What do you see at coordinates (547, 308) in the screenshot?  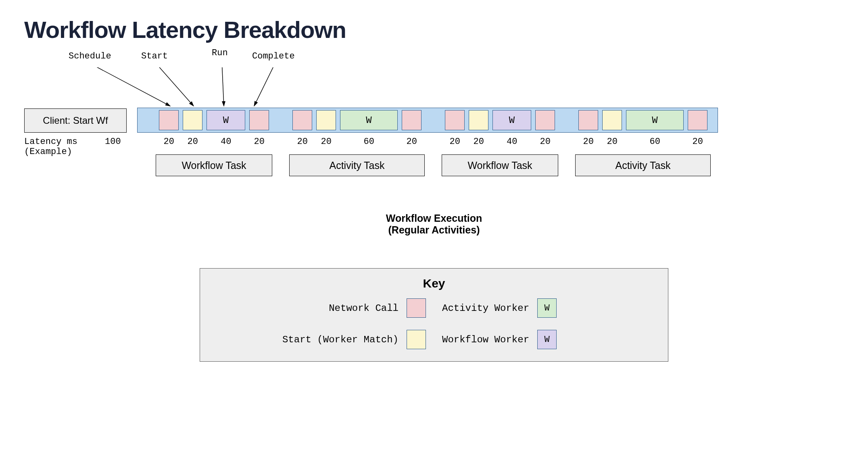 I see `swatch-activity-worker: W` at bounding box center [547, 308].